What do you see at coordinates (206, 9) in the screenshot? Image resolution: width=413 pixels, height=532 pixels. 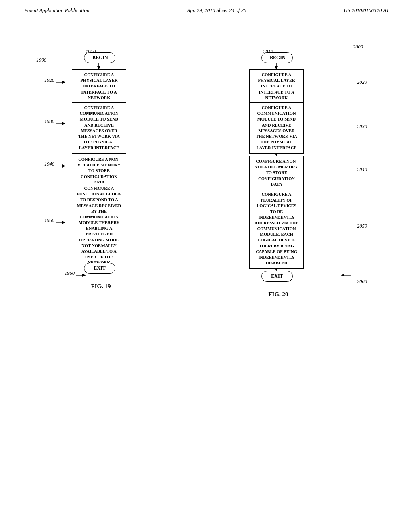 I see `page-header: Patent Application Publication Apr. 29, …` at bounding box center [206, 9].